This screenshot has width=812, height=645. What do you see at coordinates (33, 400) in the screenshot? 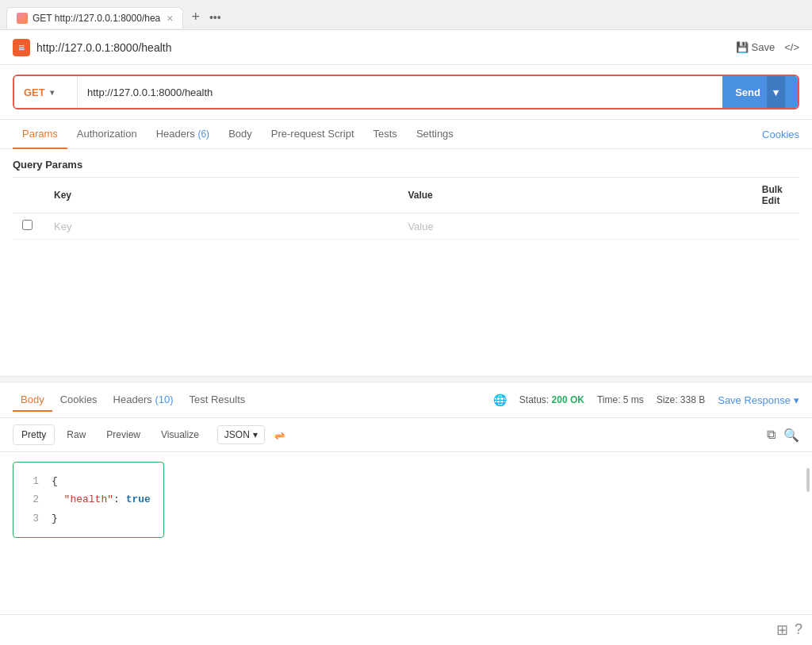
I see `resp-tab-body: Body` at bounding box center [33, 400].